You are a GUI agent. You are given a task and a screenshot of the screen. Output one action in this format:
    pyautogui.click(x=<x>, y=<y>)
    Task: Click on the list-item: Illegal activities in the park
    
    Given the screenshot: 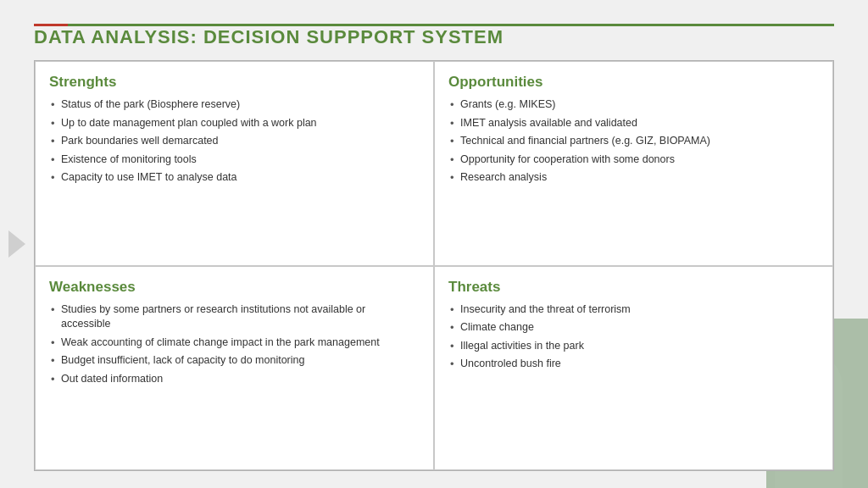 What is the action you would take?
    pyautogui.click(x=632, y=347)
    